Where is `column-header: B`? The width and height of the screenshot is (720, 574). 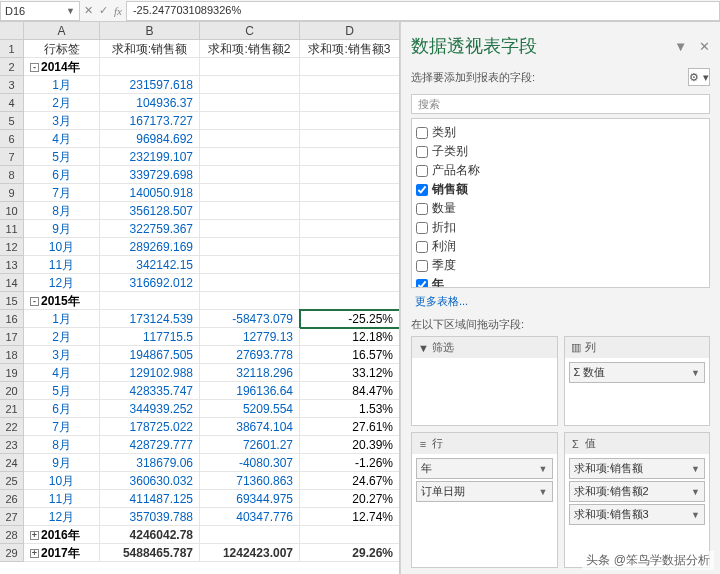 column-header: B is located at coordinates (150, 31).